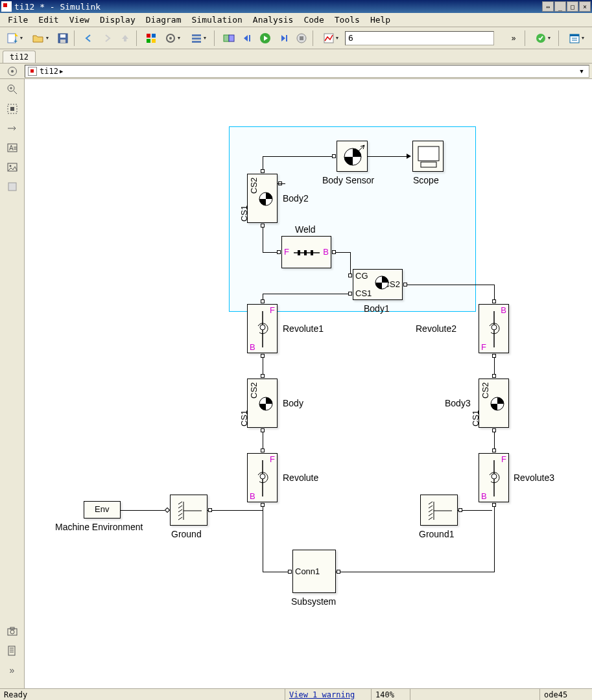  Describe the element at coordinates (12, 670) in the screenshot. I see `expand-palette-icon: »` at that location.